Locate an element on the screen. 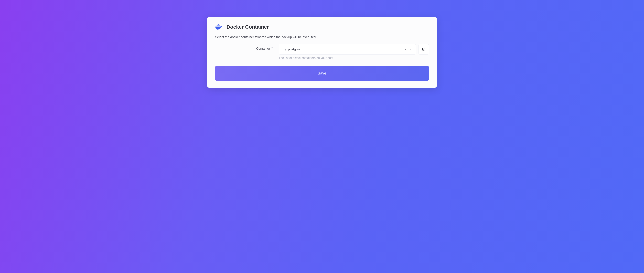  card-header: Docker Container is located at coordinates (322, 27).